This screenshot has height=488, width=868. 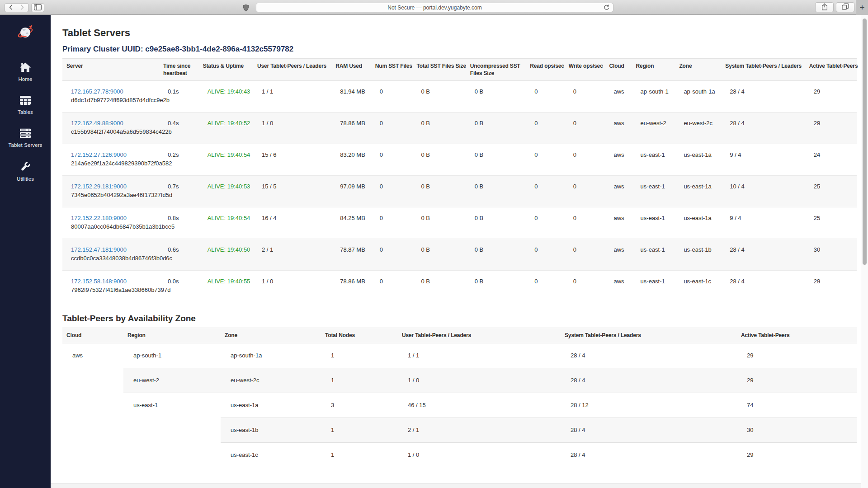 What do you see at coordinates (351, 255) in the screenshot?
I see `cell-ram: 78.87 MB` at bounding box center [351, 255].